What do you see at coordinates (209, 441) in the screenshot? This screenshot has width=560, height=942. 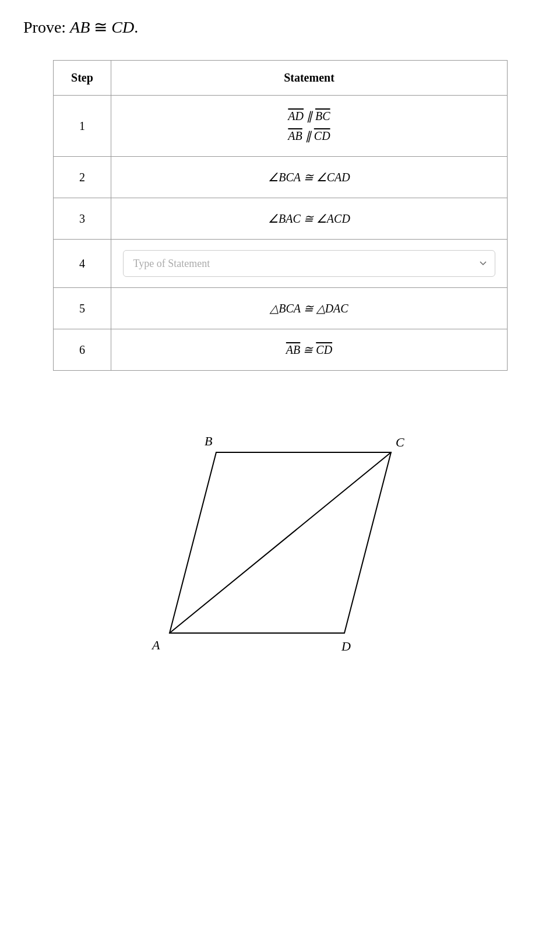 I see `label-b: B` at bounding box center [209, 441].